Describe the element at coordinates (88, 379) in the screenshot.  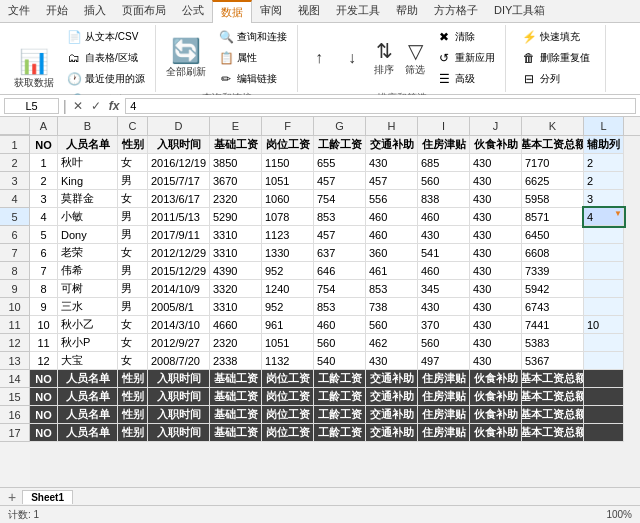
I see `cell-B14: 人员名单` at that location.